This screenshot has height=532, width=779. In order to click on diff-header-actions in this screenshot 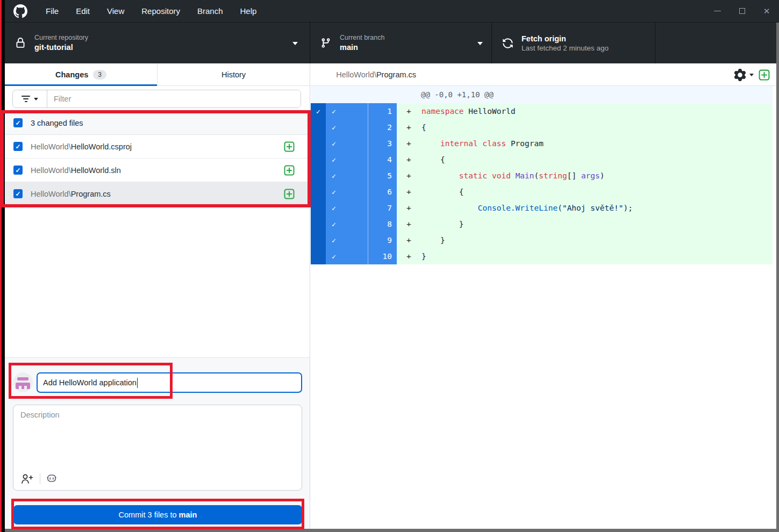, I will do `click(752, 75)`.